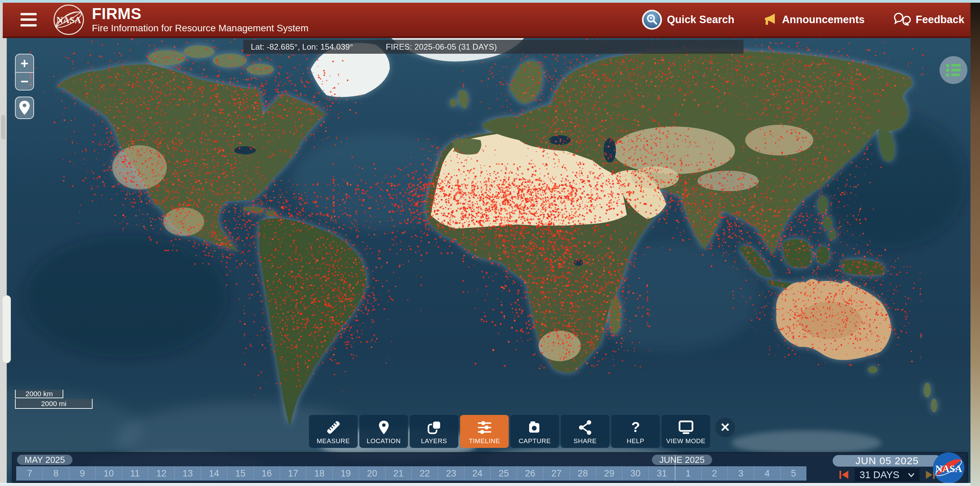 The width and height of the screenshot is (980, 486). Describe the element at coordinates (880, 475) in the screenshot. I see `range-value: 31 DAYS` at that location.